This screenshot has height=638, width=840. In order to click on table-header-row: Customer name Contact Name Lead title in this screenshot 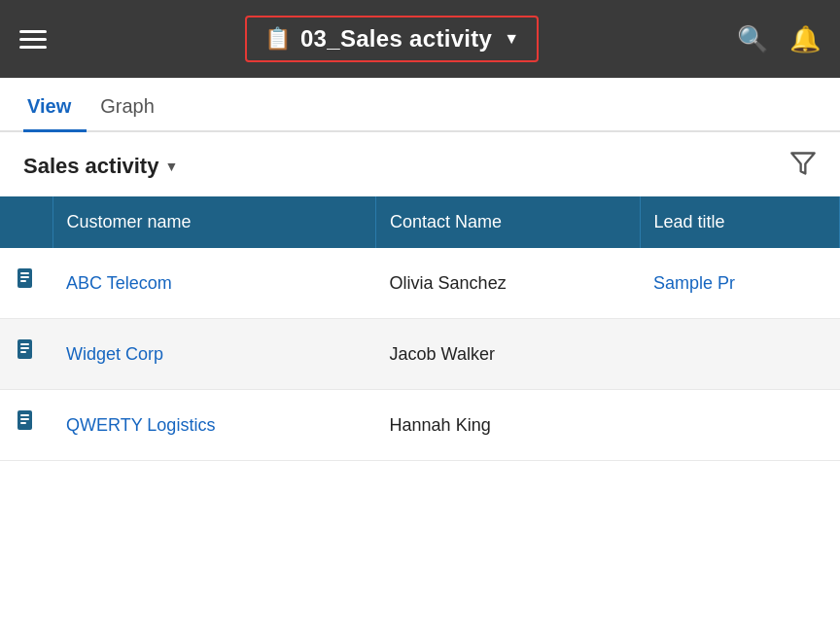, I will do `click(420, 222)`.